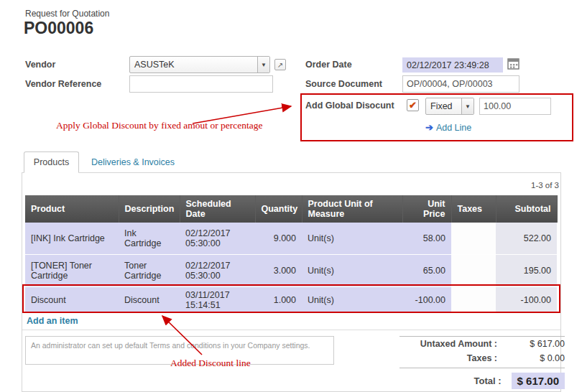 This screenshot has height=392, width=582. What do you see at coordinates (453, 65) in the screenshot?
I see `order-date-field: 02/12/2017 23:49:28` at bounding box center [453, 65].